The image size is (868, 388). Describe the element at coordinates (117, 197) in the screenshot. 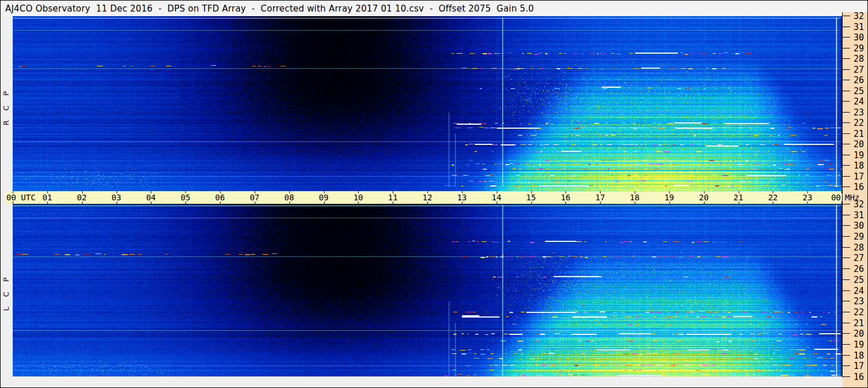

I see `hour-label: 03` at that location.